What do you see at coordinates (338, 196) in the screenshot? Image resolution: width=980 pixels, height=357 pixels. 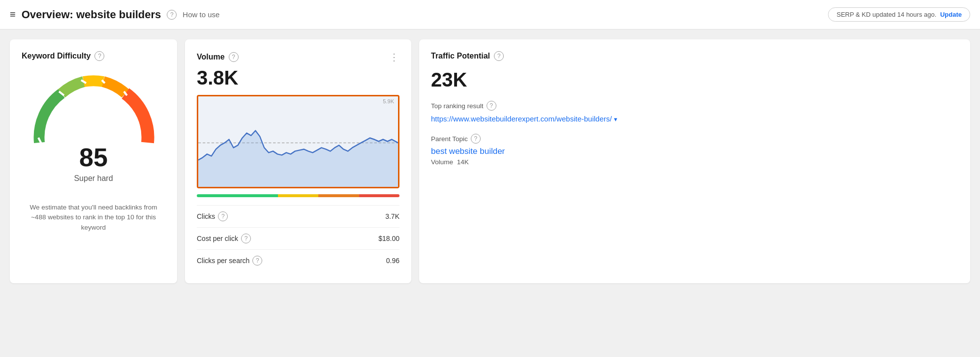 I see `color-bar-orange` at bounding box center [338, 196].